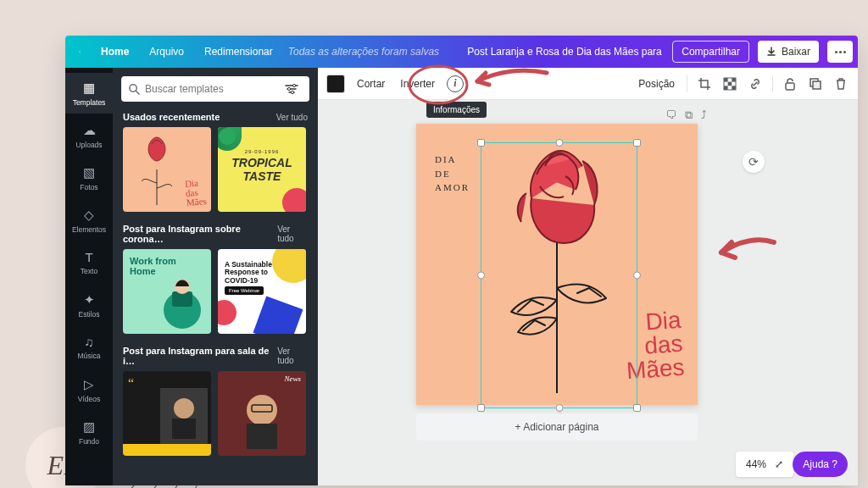 The image size is (868, 488). I want to click on templates-icon: ▦, so click(89, 88).